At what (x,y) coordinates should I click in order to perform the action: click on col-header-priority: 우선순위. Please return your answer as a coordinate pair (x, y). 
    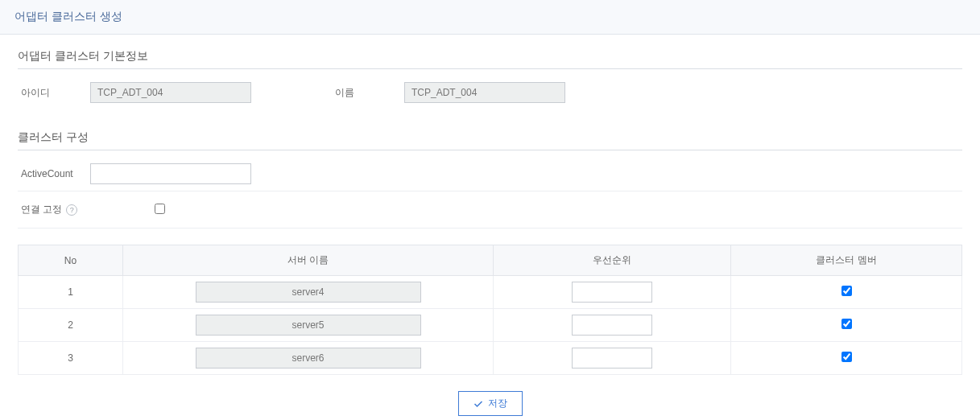
    Looking at the image, I should click on (612, 261).